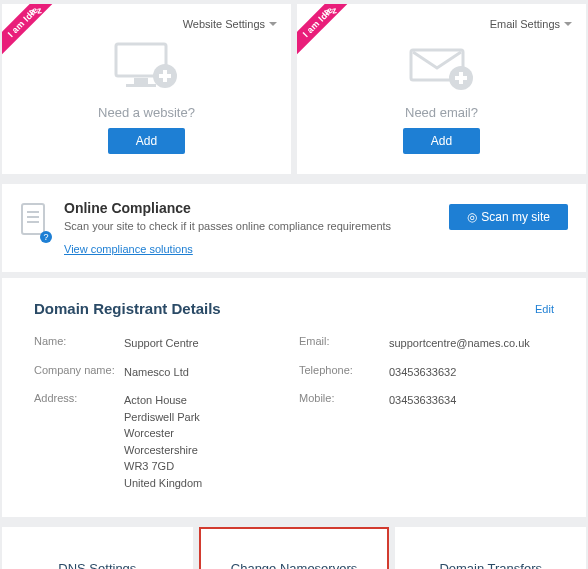 This screenshot has height=569, width=588. Describe the element at coordinates (442, 68) in the screenshot. I see `envelope-add-icon` at that location.